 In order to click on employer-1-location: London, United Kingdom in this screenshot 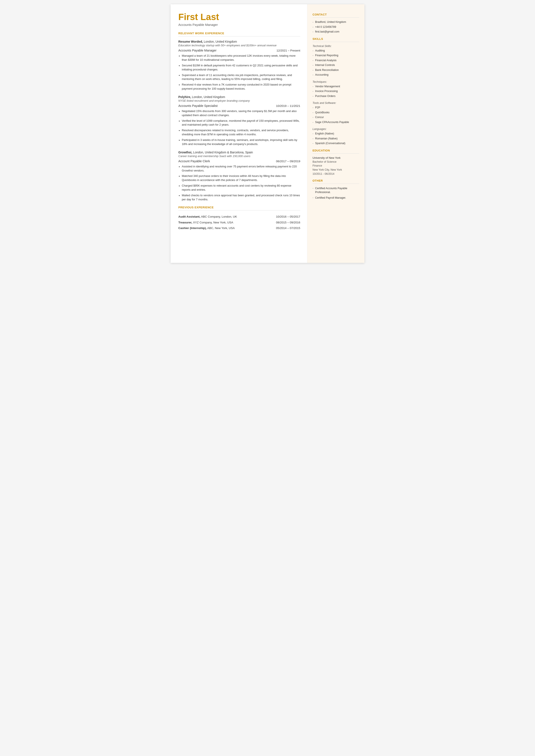, I will do `click(220, 42)`.